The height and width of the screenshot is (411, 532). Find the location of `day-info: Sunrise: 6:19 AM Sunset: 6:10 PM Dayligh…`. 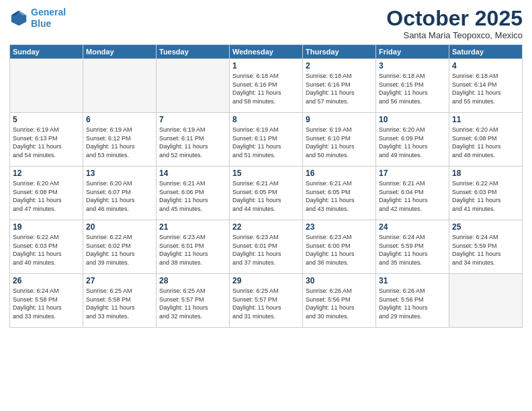

day-info: Sunrise: 6:19 AM Sunset: 6:10 PM Dayligh… is located at coordinates (339, 142).